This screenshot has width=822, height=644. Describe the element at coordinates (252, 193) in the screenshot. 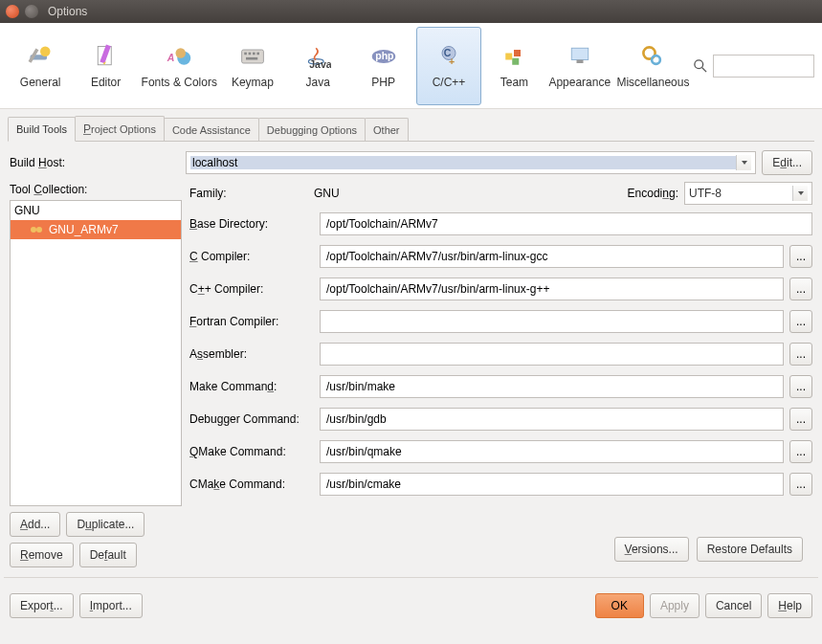

I see `family-label: Family:` at that location.